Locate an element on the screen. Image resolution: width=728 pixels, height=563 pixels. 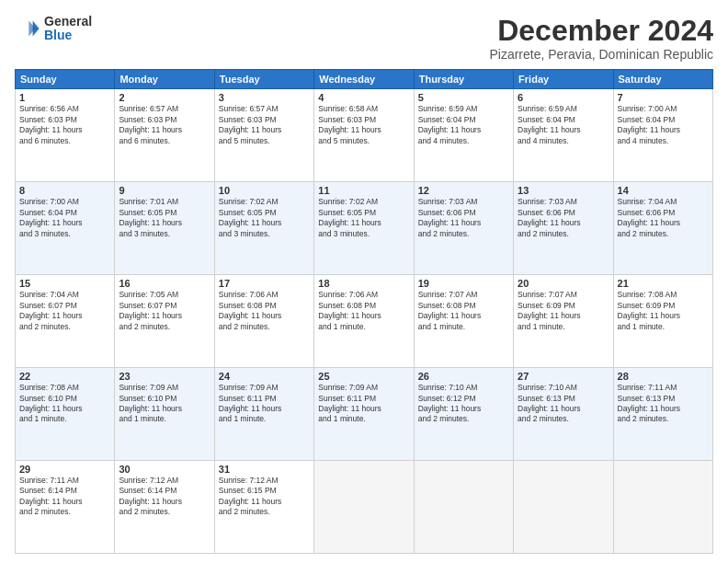
day-number: 30 is located at coordinates (164, 469).